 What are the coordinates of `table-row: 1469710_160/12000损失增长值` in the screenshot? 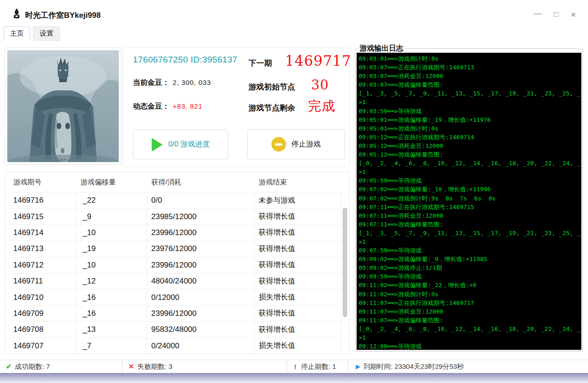 It's located at (177, 297).